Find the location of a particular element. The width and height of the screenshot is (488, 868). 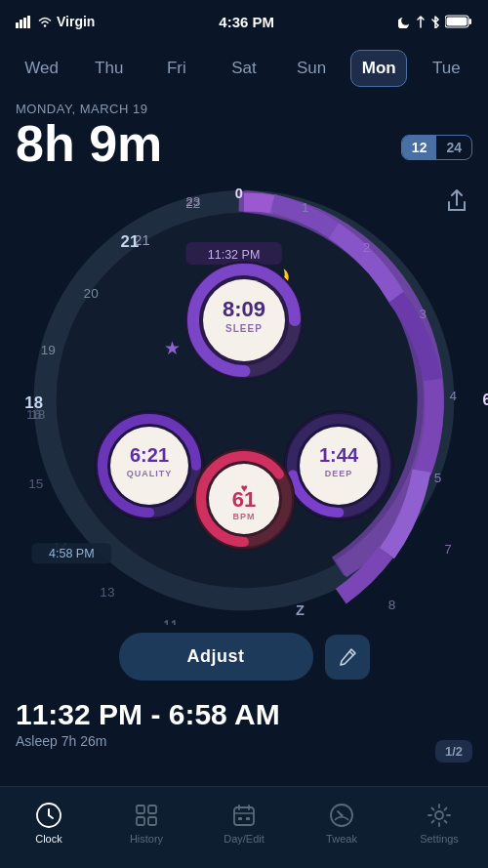

day-mon: Mon is located at coordinates (379, 68).